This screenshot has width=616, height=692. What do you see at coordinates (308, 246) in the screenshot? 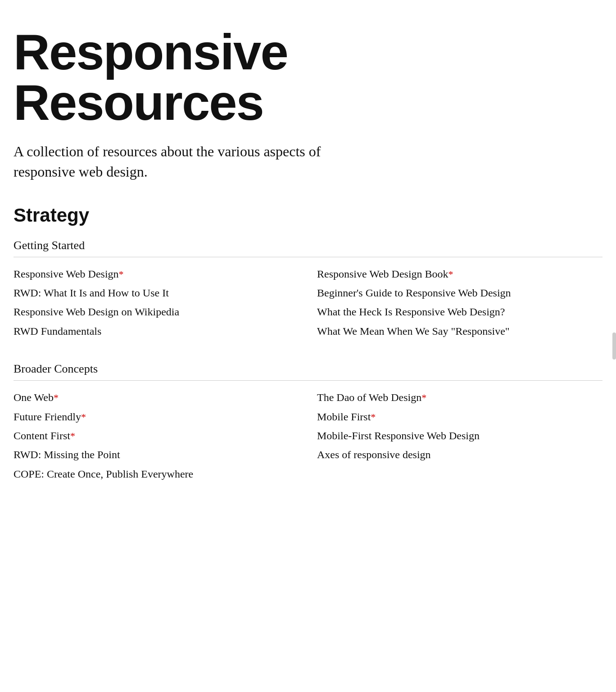
I see `subsection-title-getting-started: Getting Started` at bounding box center [308, 246].